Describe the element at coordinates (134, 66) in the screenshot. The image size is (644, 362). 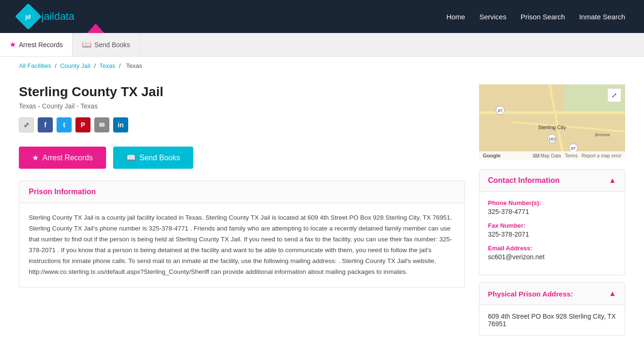
I see `breadcrumb-texas-current: Texas` at that location.